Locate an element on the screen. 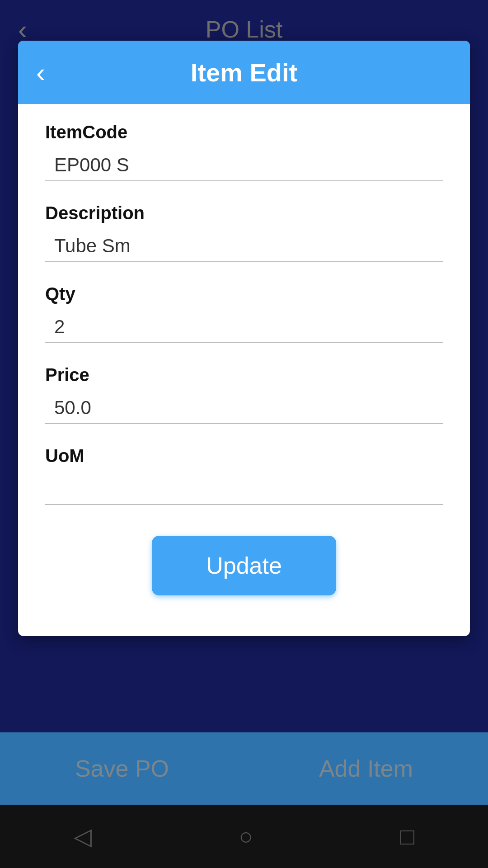 Image resolution: width=488 pixels, height=868 pixels. item-code-field-group: ItemCode is located at coordinates (244, 152).